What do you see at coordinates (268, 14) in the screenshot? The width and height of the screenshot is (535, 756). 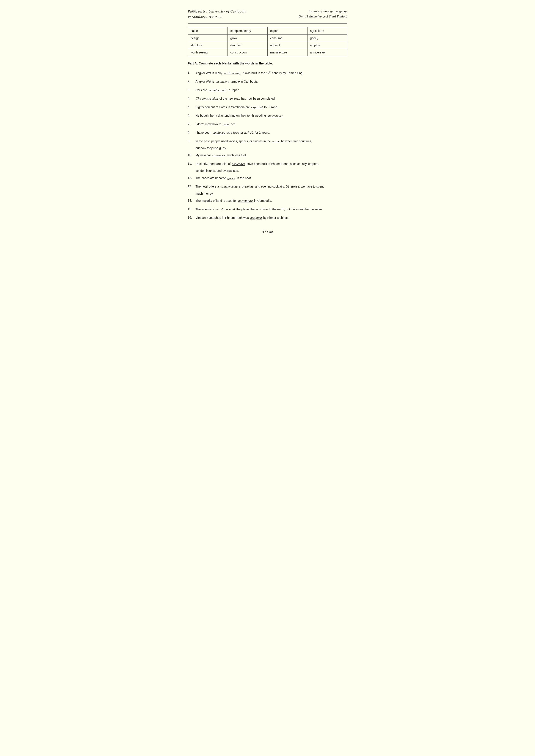 I see `page-header: Paññāsāstra University of Cambodia Vocab…` at bounding box center [268, 14].